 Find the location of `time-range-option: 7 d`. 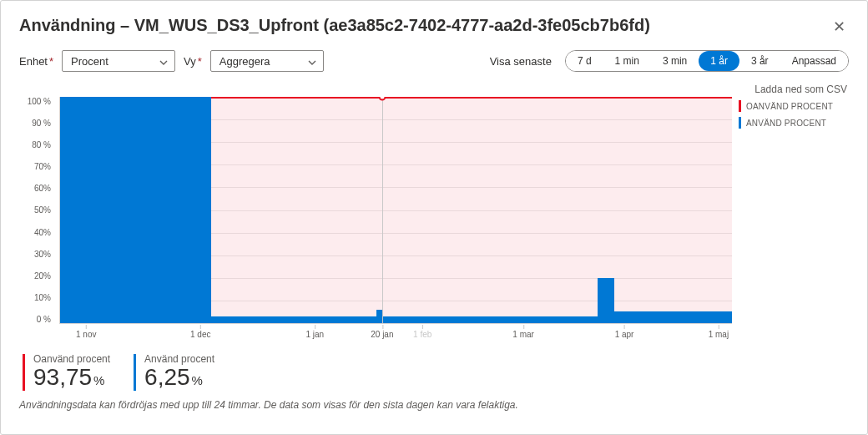

time-range-option: 7 d is located at coordinates (584, 61).